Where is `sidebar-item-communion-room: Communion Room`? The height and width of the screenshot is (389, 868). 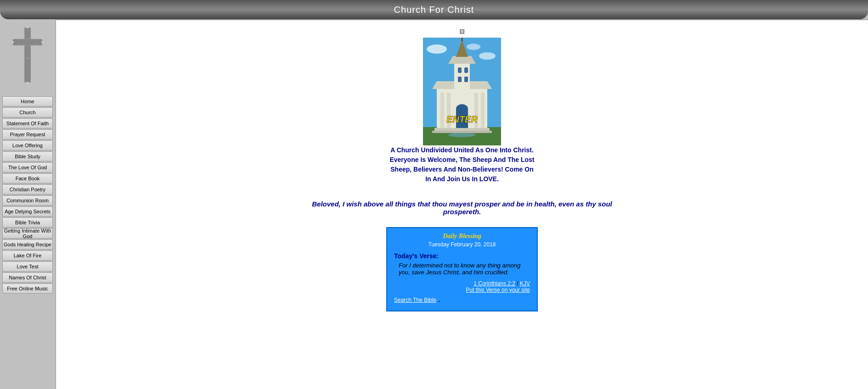 sidebar-item-communion-room: Communion Room is located at coordinates (28, 200).